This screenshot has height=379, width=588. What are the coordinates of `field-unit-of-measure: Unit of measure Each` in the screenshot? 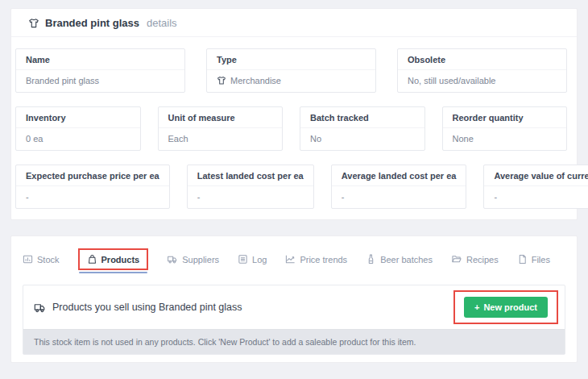 It's located at (221, 129).